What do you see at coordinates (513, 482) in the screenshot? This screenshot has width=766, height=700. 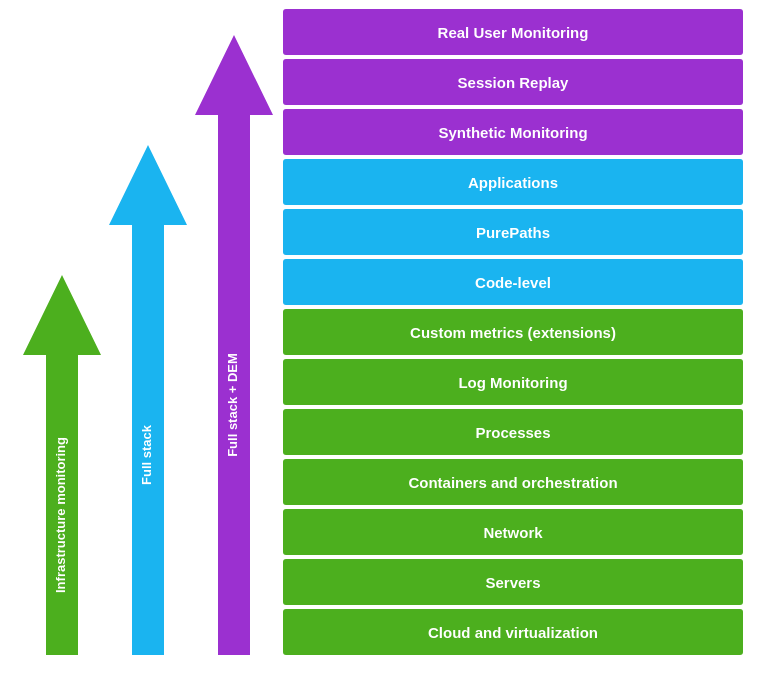 I see `bar-containers: Containers and orchestration` at bounding box center [513, 482].